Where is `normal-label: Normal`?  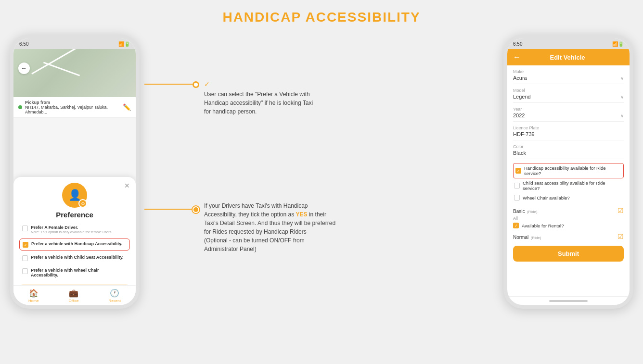
normal-label: Normal is located at coordinates (521, 238).